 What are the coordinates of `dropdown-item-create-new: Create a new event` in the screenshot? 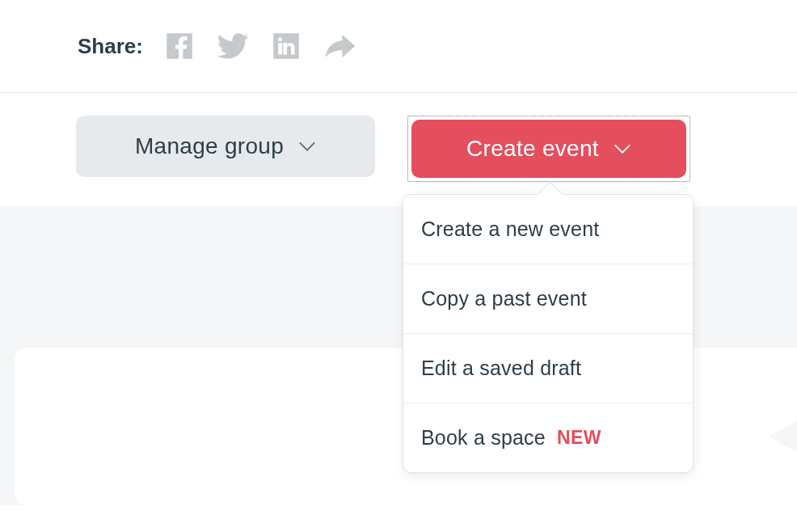 It's located at (548, 230).